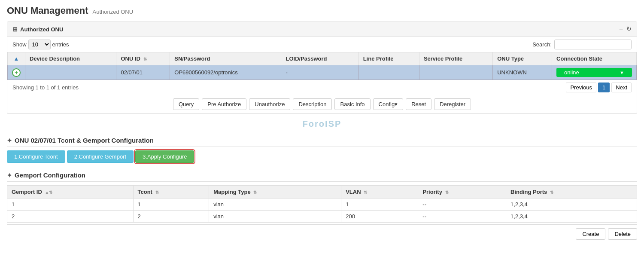 The width and height of the screenshot is (644, 266). I want to click on row-loid-password: -, so click(320, 73).